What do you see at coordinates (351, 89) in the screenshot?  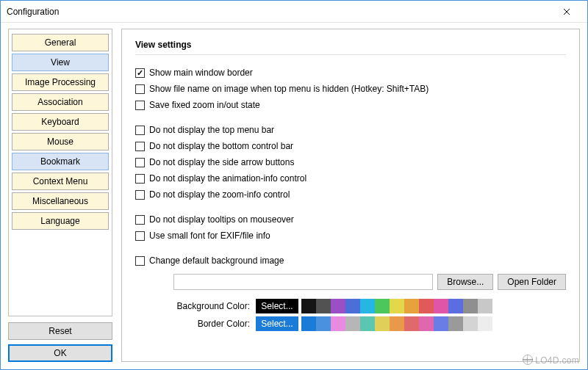 I see `check-group-1: Show main window border Show file name o…` at bounding box center [351, 89].